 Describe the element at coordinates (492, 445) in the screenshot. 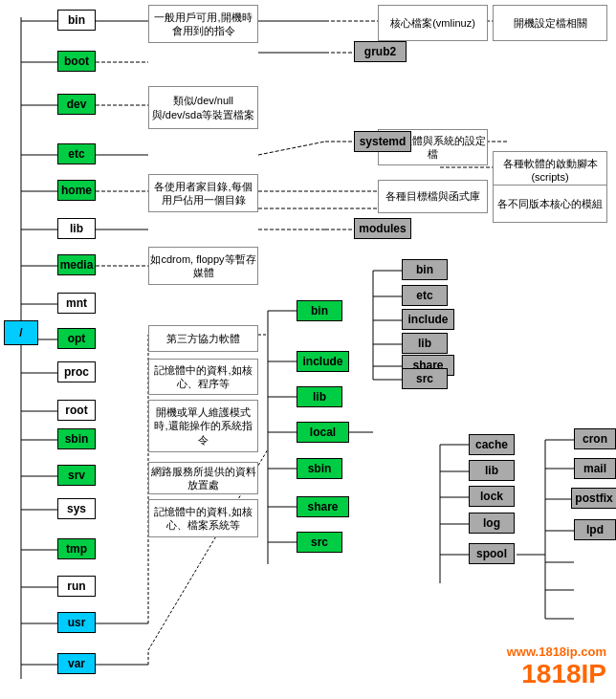

I see `node-var-cache: cache` at that location.